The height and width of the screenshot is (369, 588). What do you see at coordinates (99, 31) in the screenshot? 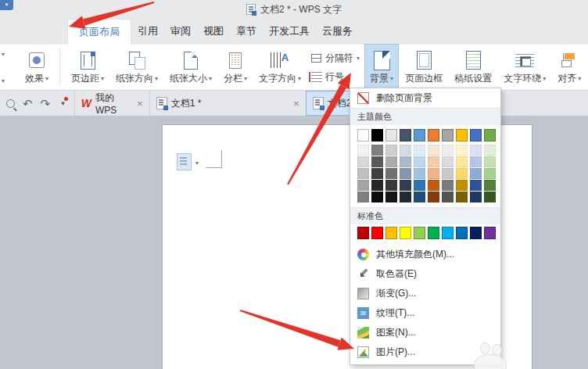
I see `tab-page-layout: 页面布局` at bounding box center [99, 31].